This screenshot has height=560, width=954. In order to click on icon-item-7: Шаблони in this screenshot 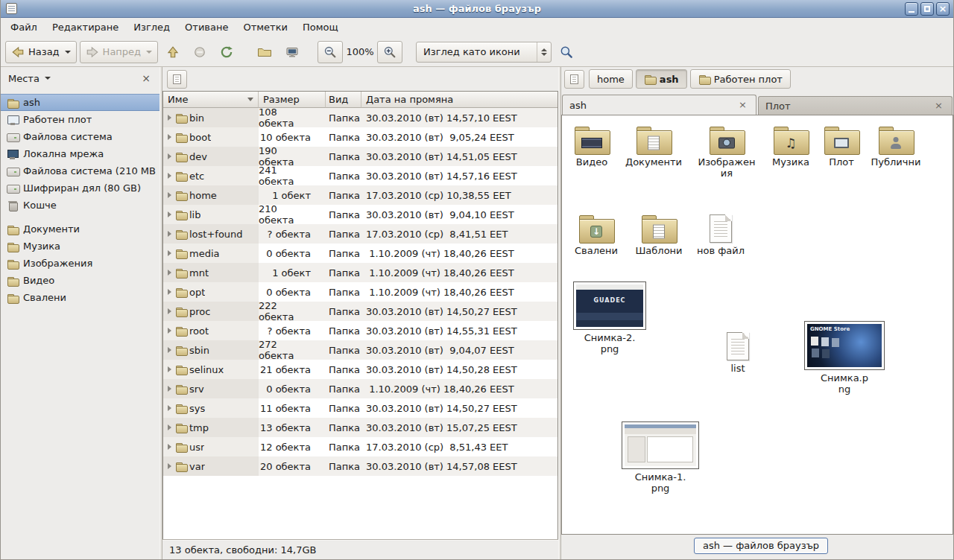, I will do `click(659, 235)`.